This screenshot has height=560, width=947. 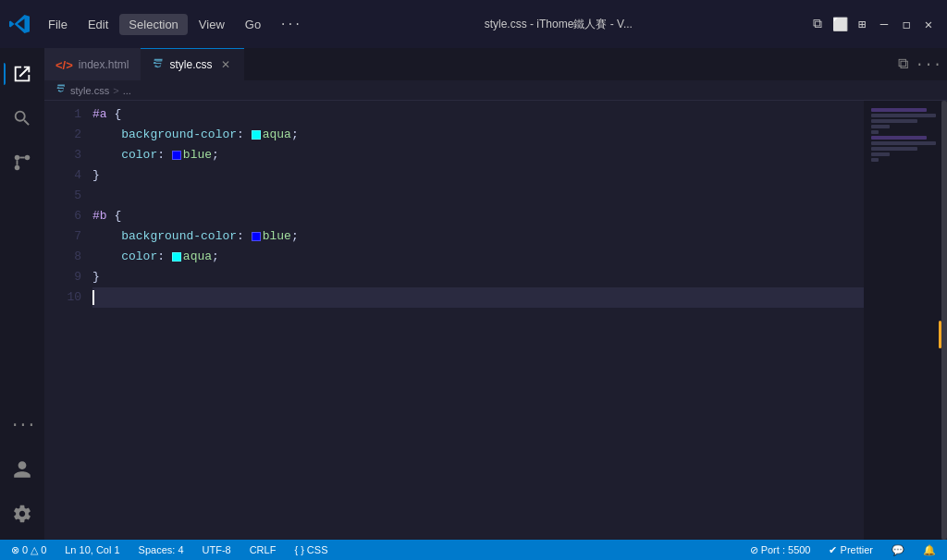 I want to click on feedback-icon: 💬, so click(x=898, y=551).